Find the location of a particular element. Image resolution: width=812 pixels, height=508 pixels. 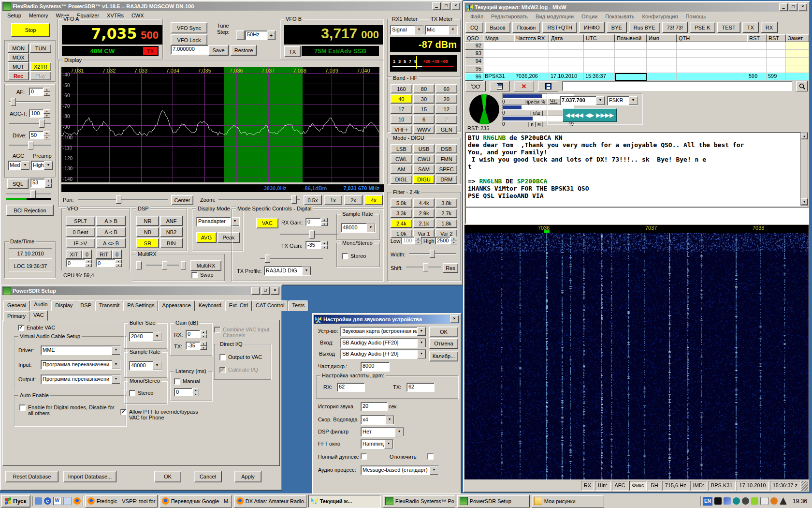

band-button: 40 is located at coordinates (401, 99).